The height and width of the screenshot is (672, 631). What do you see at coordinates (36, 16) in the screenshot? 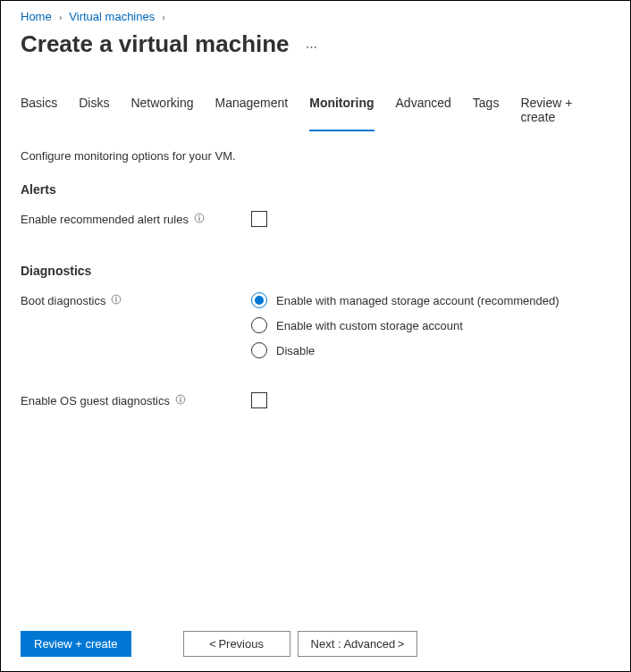
I see `breadcrumb-home: Home` at bounding box center [36, 16].